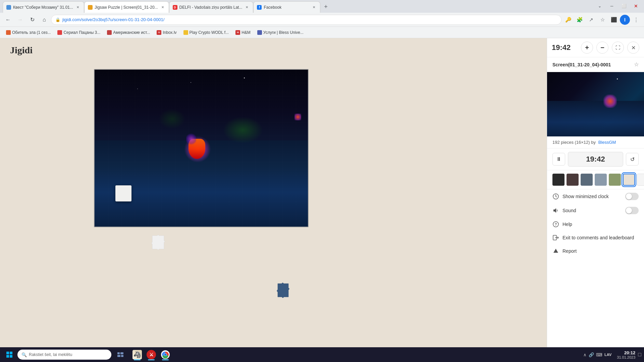  I want to click on top-timer-display: 19:42, so click(561, 48).